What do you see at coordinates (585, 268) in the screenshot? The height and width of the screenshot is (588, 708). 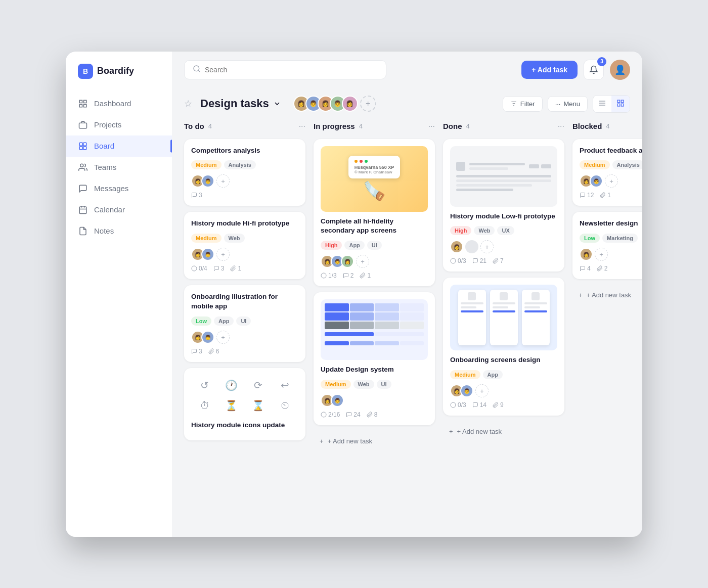 I see `card-comments: 4` at bounding box center [585, 268].